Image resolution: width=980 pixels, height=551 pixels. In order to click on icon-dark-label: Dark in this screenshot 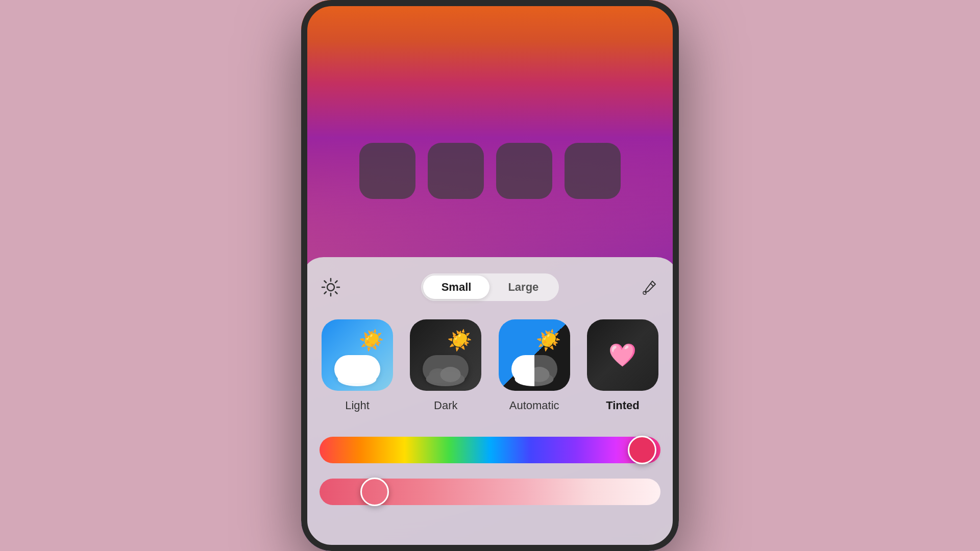, I will do `click(446, 406)`.